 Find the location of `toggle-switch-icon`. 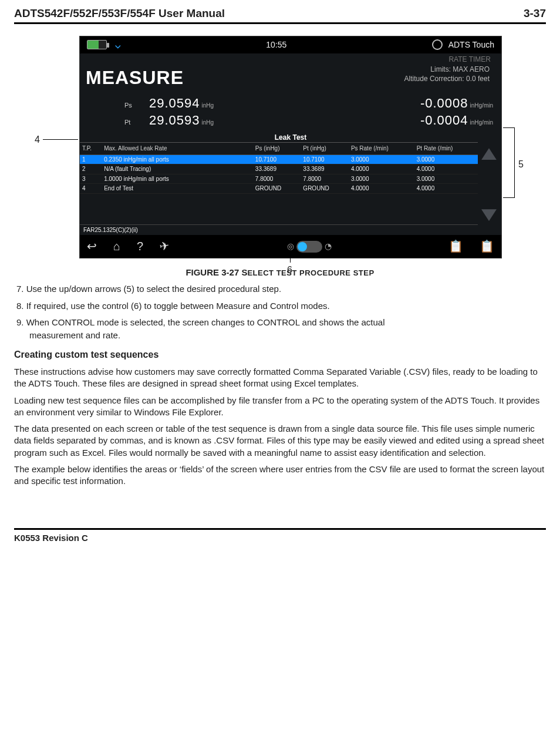

toggle-switch-icon is located at coordinates (309, 247).